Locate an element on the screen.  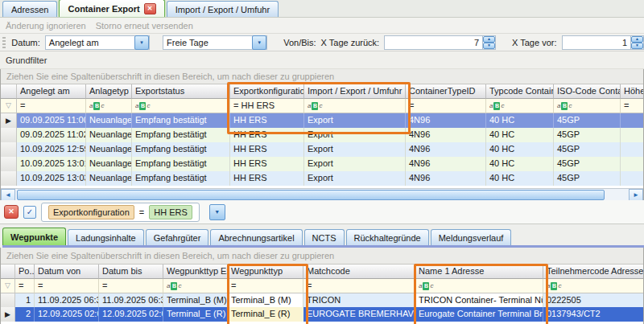
column-header-name1-adresse: Name 1 Adresse is located at coordinates (480, 272).